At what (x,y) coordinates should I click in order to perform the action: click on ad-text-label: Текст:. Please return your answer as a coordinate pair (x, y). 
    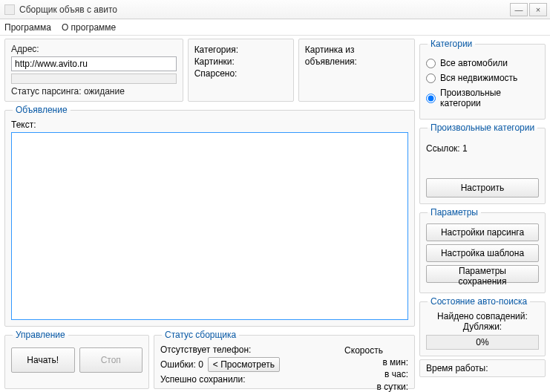
    Looking at the image, I should click on (209, 125).